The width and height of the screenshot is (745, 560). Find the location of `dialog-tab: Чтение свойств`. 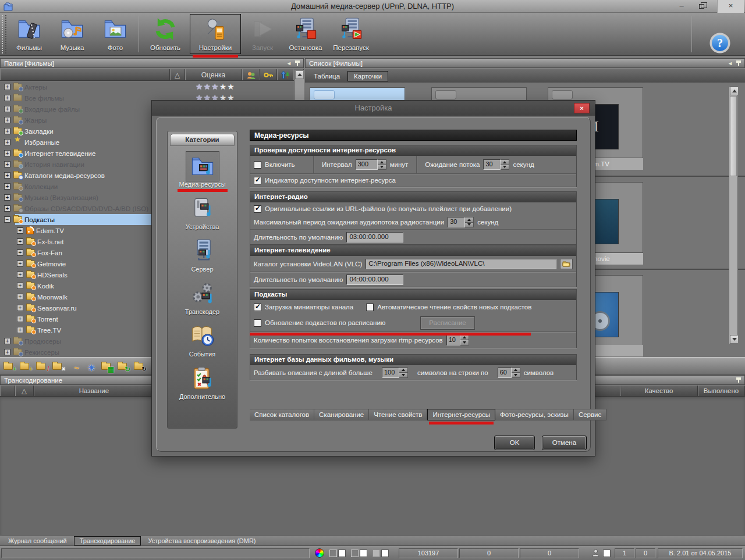

dialog-tab: Чтение свойств is located at coordinates (398, 415).